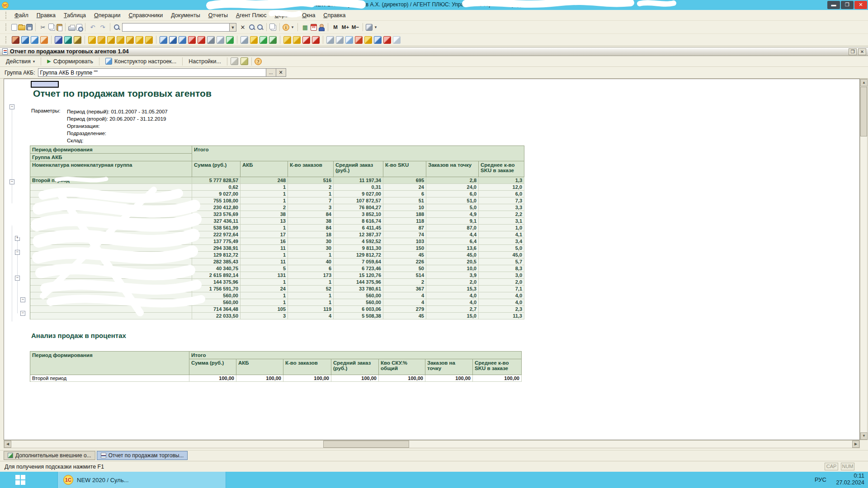  I want to click on restore-settings-icon, so click(234, 61).